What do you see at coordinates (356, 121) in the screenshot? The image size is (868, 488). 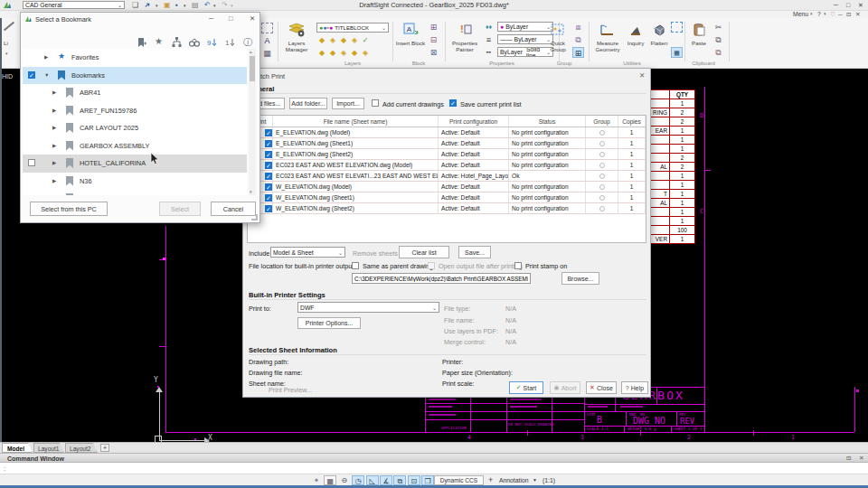 I see `column-header: File name (Sheet name)` at bounding box center [356, 121].